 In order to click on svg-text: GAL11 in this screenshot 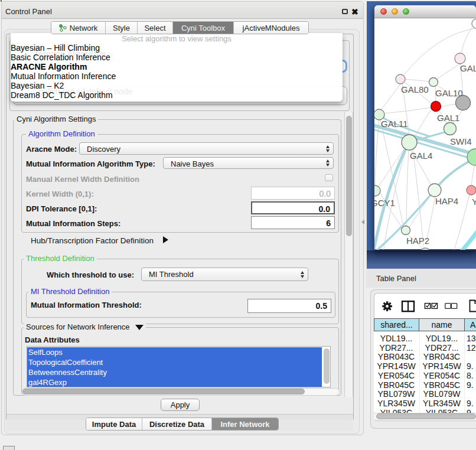, I will do `click(395, 124)`.